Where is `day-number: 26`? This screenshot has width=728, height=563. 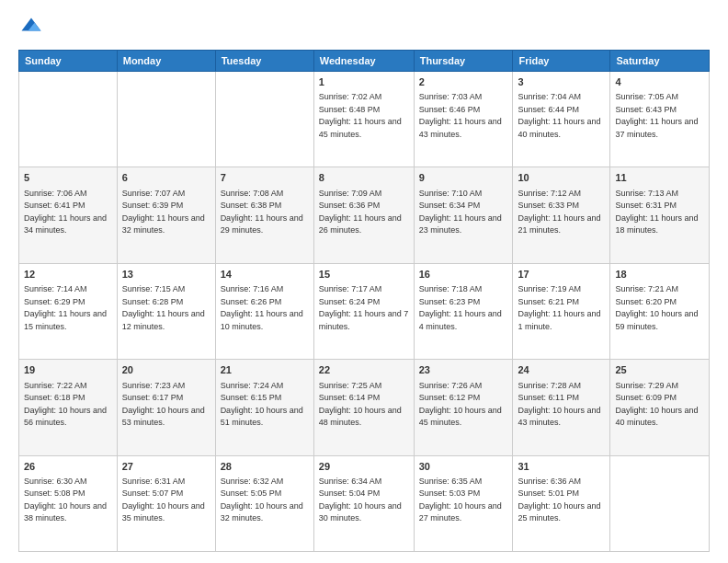 day-number: 26 is located at coordinates (68, 467).